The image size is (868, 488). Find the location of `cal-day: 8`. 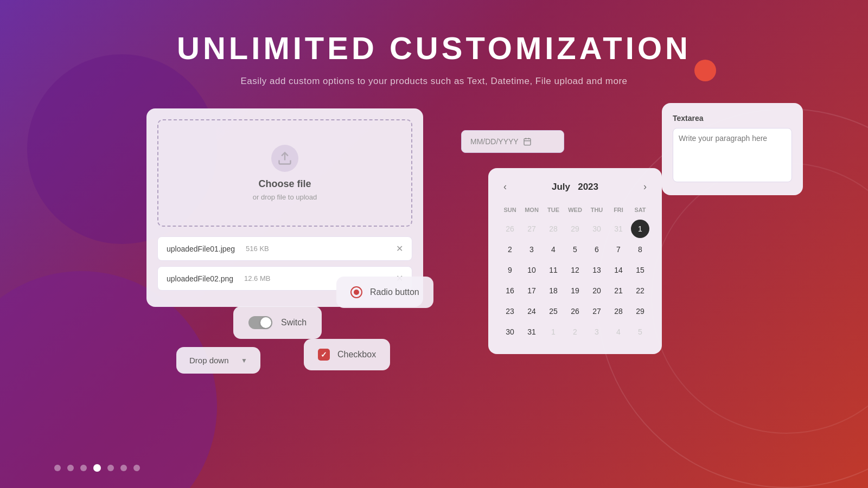

cal-day: 8 is located at coordinates (640, 249).